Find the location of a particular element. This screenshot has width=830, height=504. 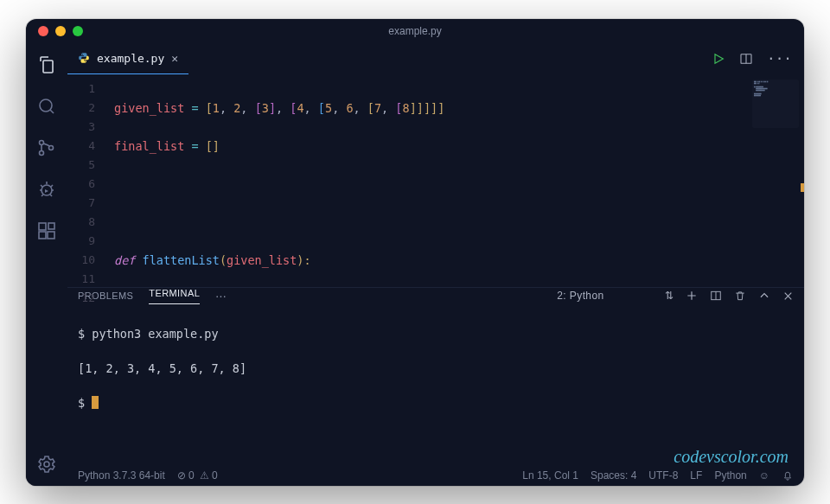

line-number: 7 is located at coordinates (81, 203).